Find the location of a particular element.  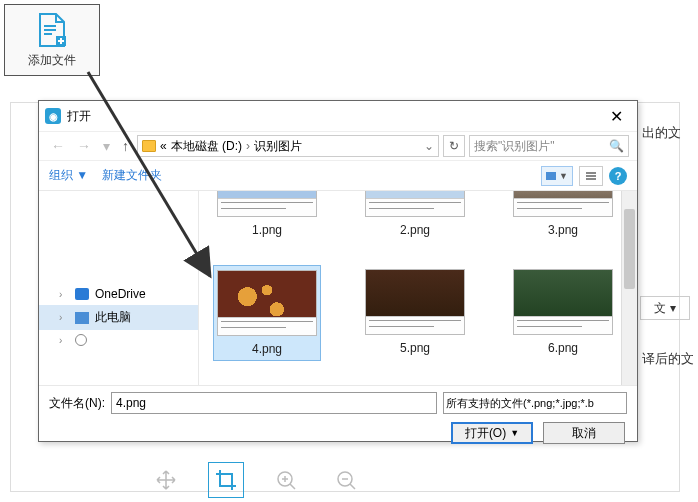

file-item-selected: 4.png is located at coordinates (267, 313).